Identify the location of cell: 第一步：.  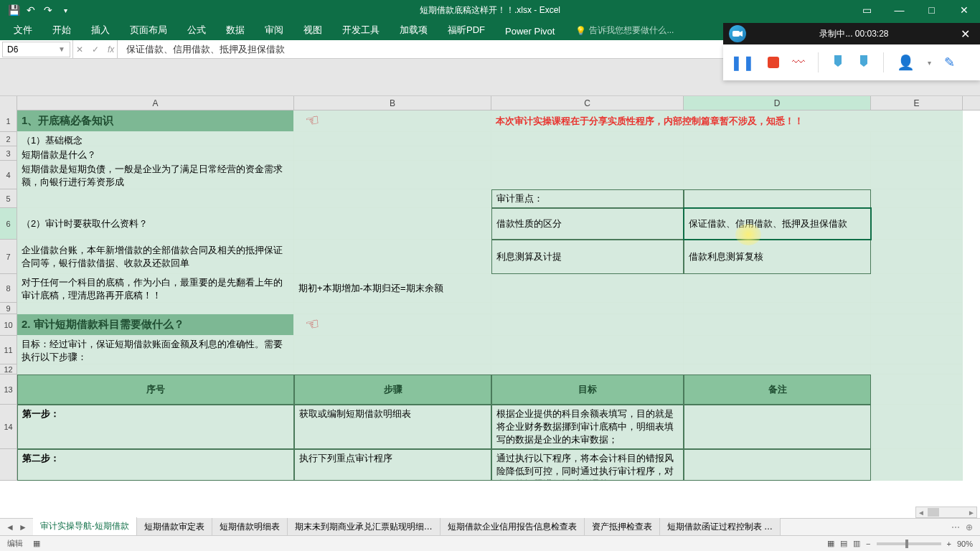
(156, 427).